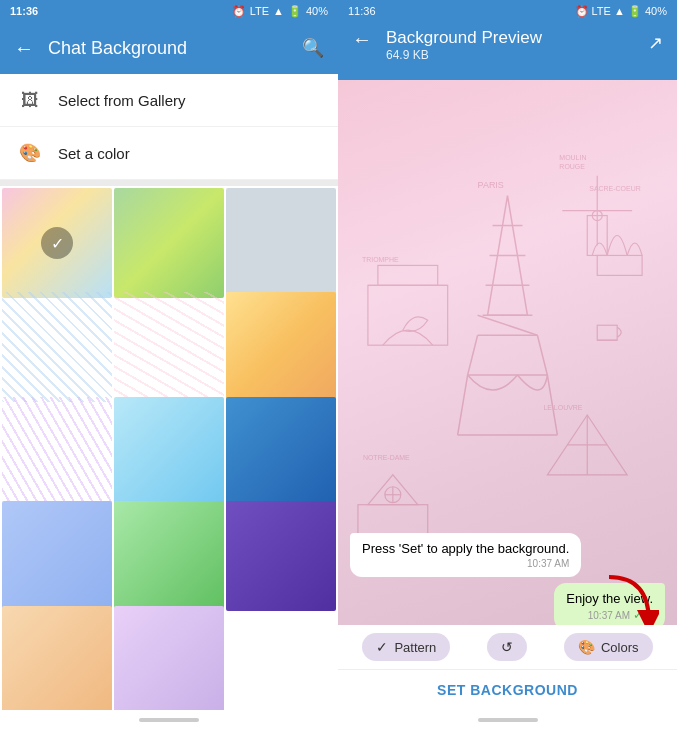  Describe the element at coordinates (643, 615) in the screenshot. I see `message-ticks: ✓✓` at that location.